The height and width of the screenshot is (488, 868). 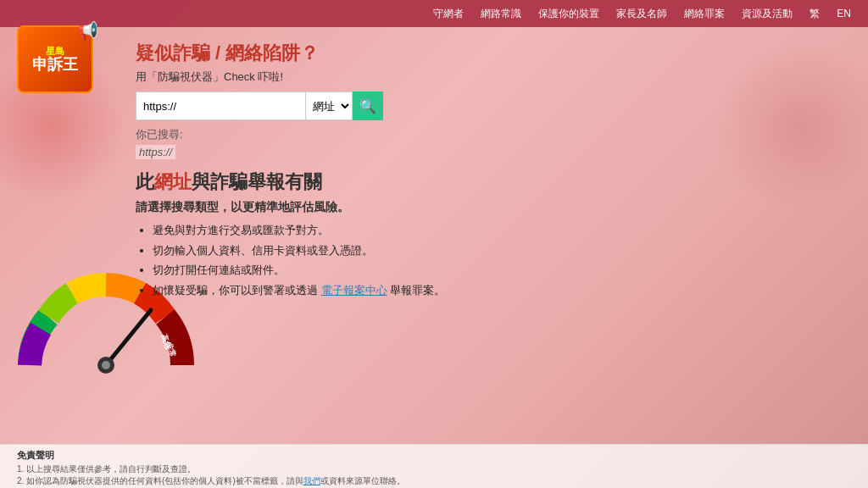 What do you see at coordinates (767, 14) in the screenshot?
I see `nav-item-resources: 資源及活動` at bounding box center [767, 14].